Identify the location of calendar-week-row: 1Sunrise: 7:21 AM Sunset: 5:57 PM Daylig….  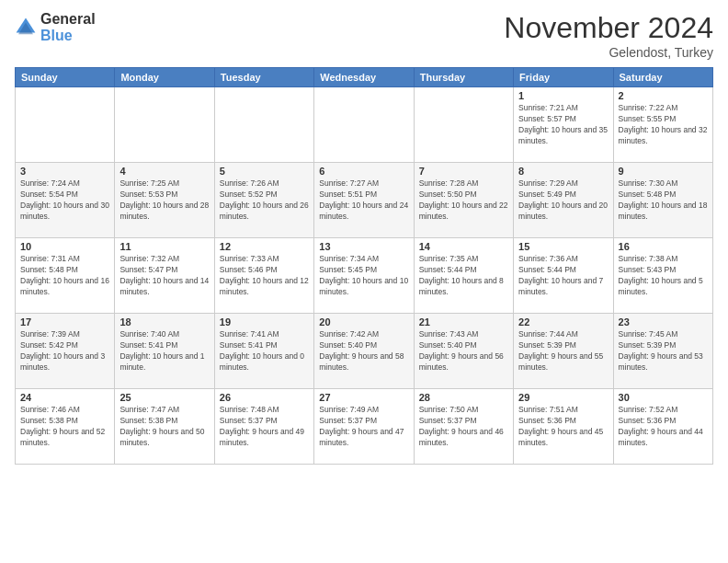
(364, 125).